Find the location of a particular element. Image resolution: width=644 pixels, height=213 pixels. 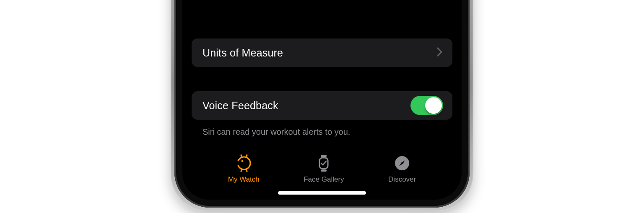

tab-label-my-watch: My Watch is located at coordinates (244, 180).